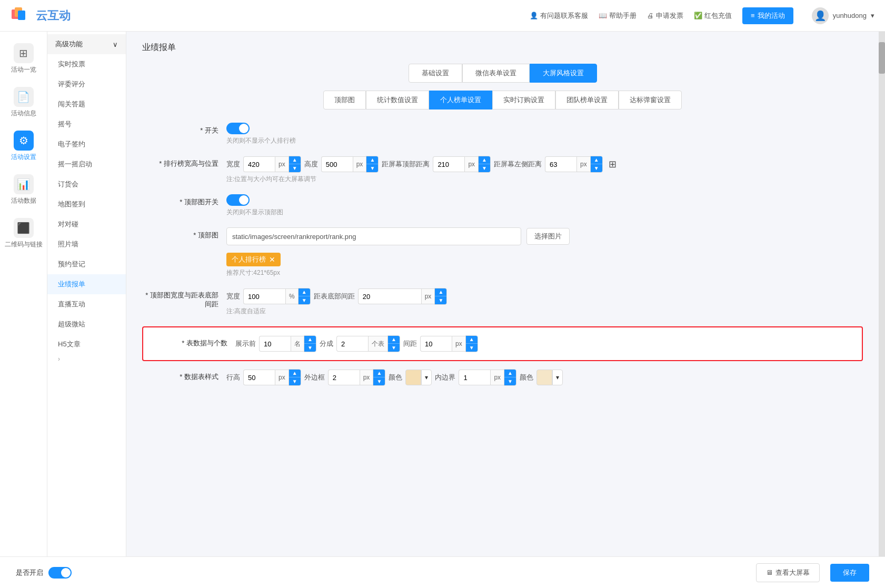  I want to click on sidebar-item-judge: 评委评分, so click(86, 84).